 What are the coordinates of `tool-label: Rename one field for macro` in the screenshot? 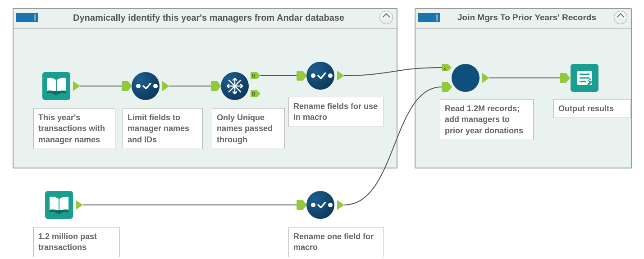 It's located at (336, 242).